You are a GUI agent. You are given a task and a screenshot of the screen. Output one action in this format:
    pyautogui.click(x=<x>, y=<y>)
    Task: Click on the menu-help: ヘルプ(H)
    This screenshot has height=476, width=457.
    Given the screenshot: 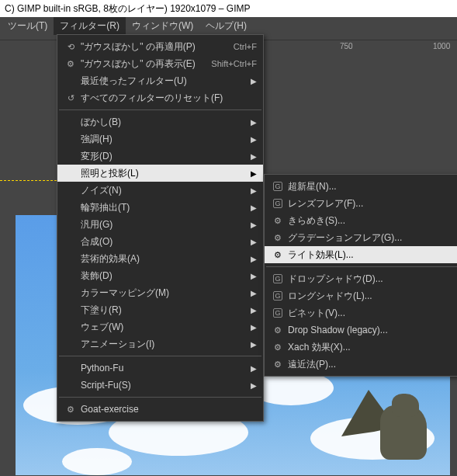 What is the action you would take?
    pyautogui.click(x=227, y=26)
    